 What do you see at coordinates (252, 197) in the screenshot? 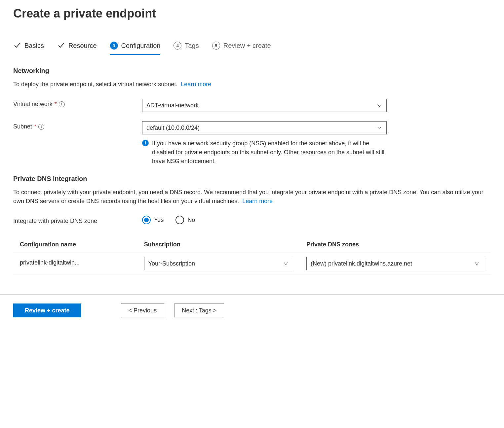
I see `dns-desc: To connect privately with your private e…` at bounding box center [252, 197].